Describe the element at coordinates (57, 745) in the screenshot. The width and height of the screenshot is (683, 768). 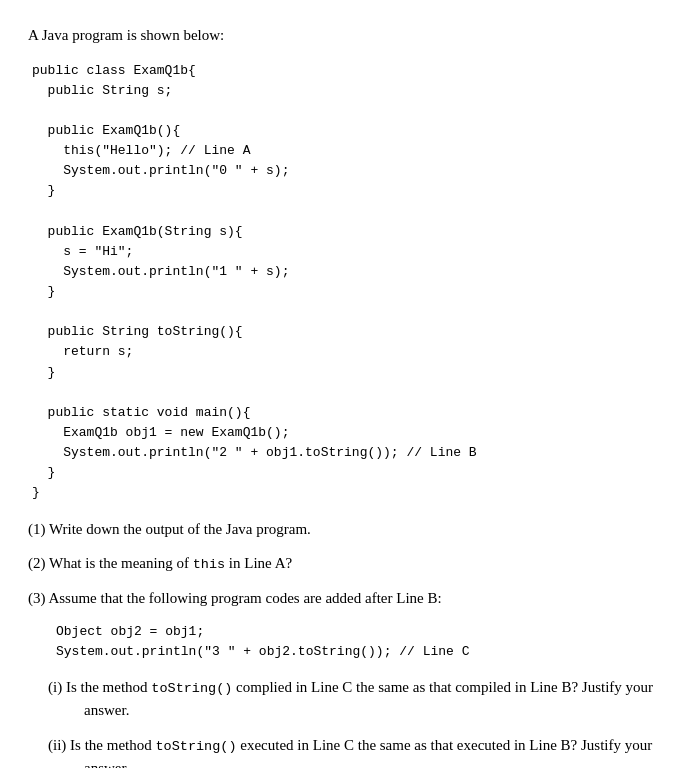
I see `sub-ii-label: (ii)` at that location.